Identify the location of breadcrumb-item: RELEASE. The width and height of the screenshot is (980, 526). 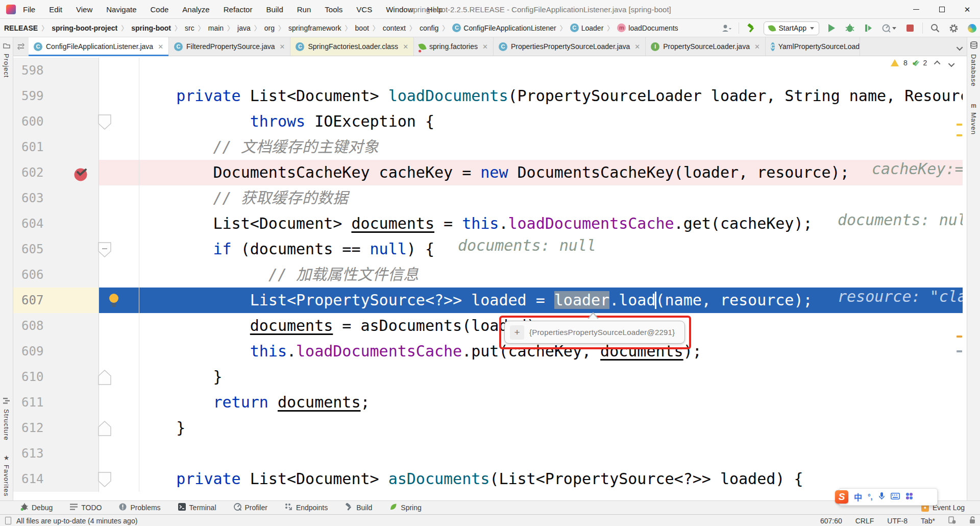
(21, 28).